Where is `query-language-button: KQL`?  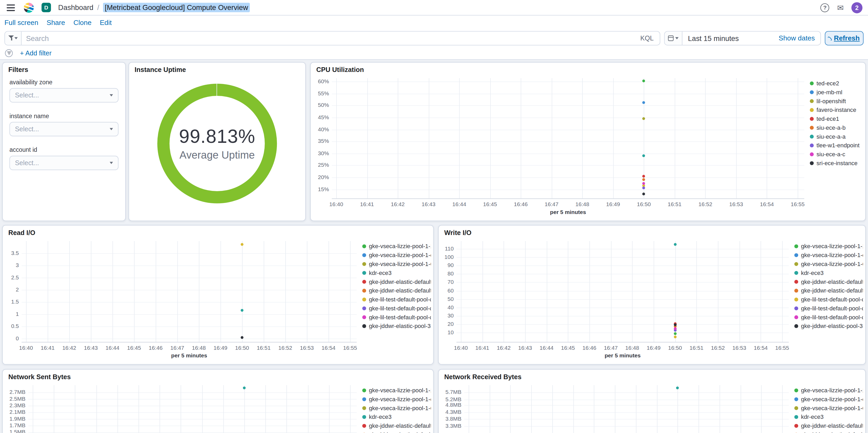
query-language-button: KQL is located at coordinates (647, 38).